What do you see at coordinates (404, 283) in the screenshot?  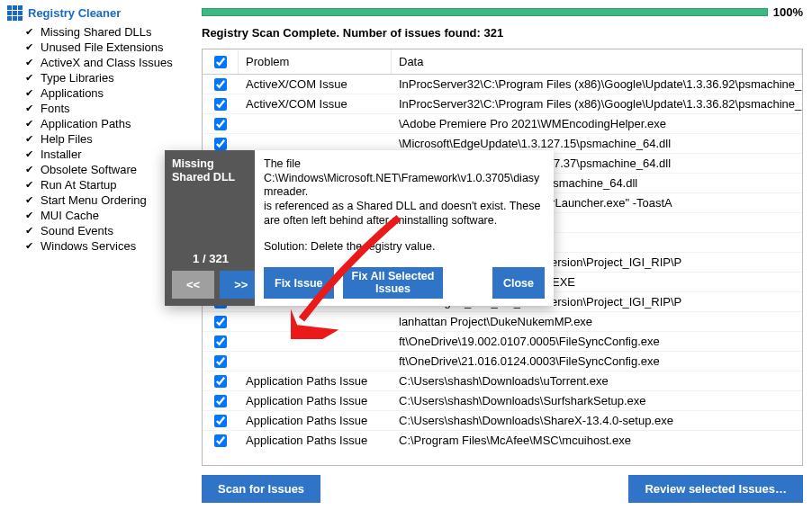 I see `popup-actions: Fix Issue Fix All SelectedIssues Close` at bounding box center [404, 283].